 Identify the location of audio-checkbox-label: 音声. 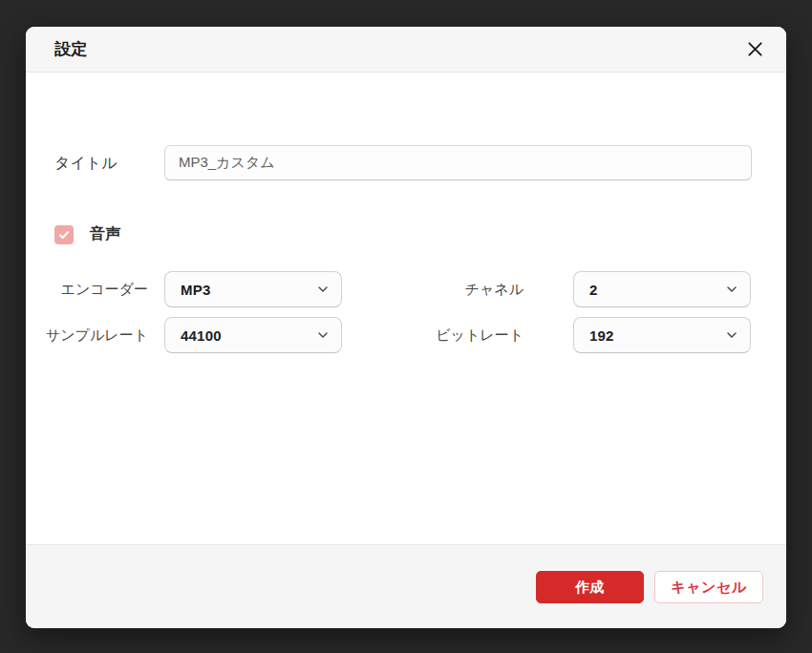
(105, 235).